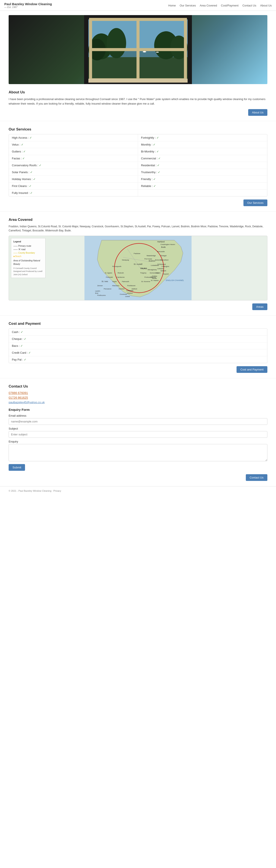 The image size is (276, 868). Describe the element at coordinates (260, 307) in the screenshot. I see `areas-button: Areas` at that location.